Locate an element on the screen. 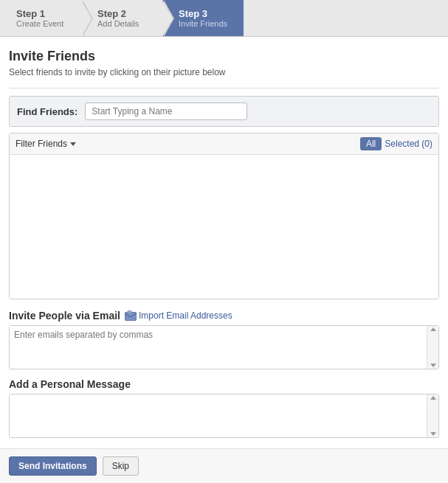  find-friends-row: Find Friends: is located at coordinates (224, 111).